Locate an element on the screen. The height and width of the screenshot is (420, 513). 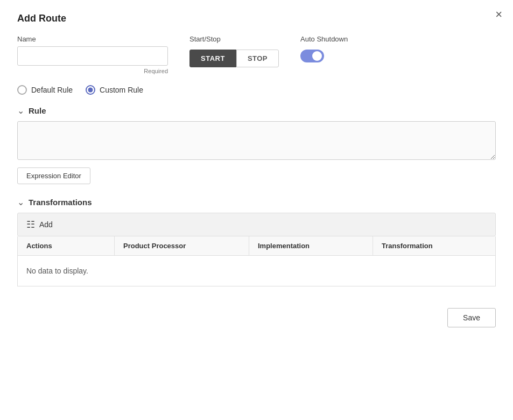
modal-title: Add Route is located at coordinates (256, 18).